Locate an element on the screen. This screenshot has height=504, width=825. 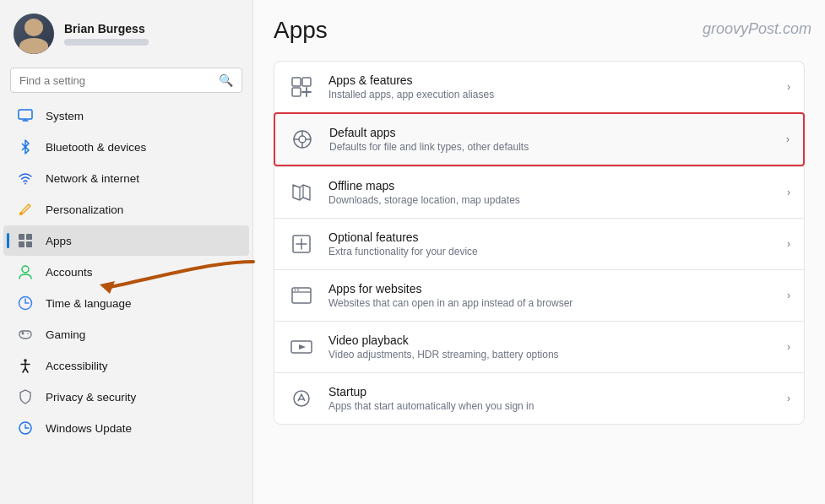
startup-title: Startup is located at coordinates (551, 392).